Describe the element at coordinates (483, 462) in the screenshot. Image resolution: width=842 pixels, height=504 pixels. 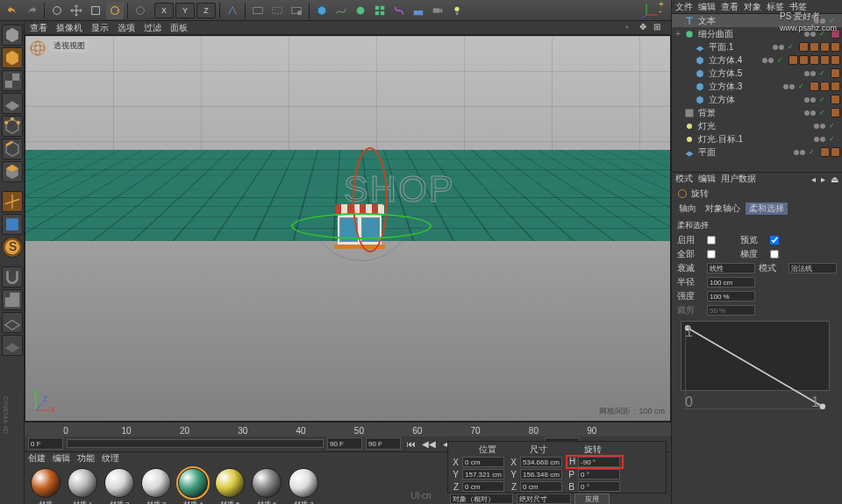
I see `pos-x-input` at that location.